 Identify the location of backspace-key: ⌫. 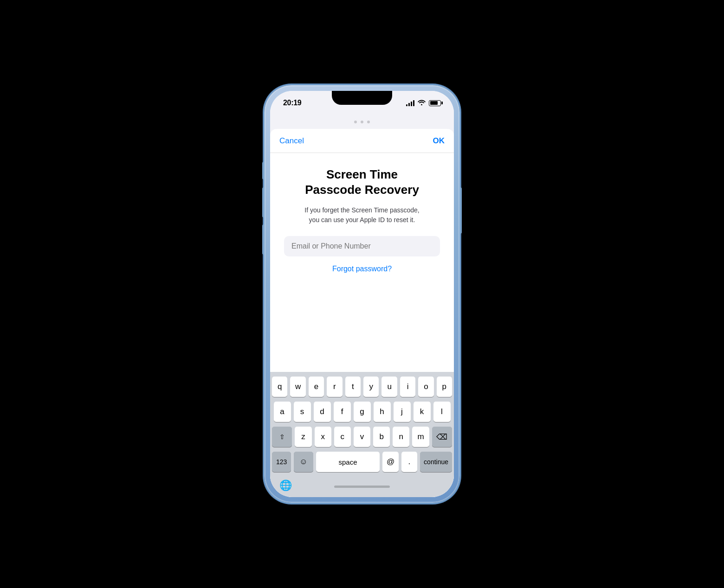
(442, 437).